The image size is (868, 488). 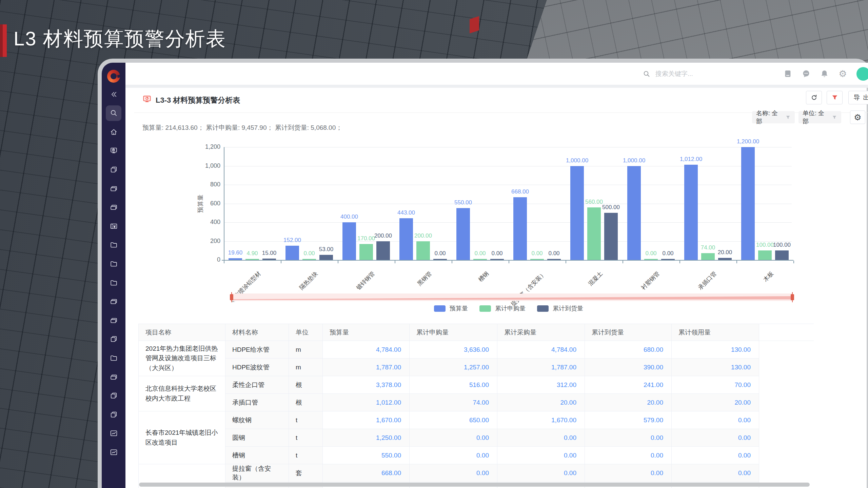 What do you see at coordinates (814, 98) in the screenshot?
I see `refresh-button` at bounding box center [814, 98].